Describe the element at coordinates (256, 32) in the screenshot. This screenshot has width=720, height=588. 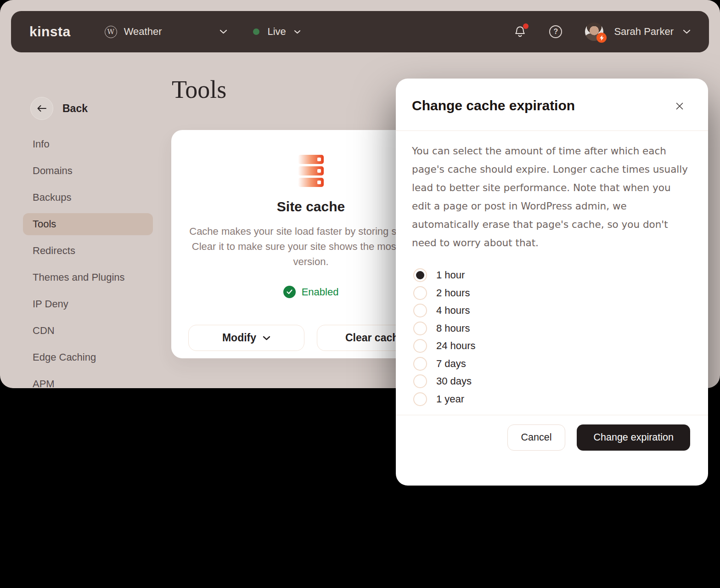
I see `live-status-dot` at that location.